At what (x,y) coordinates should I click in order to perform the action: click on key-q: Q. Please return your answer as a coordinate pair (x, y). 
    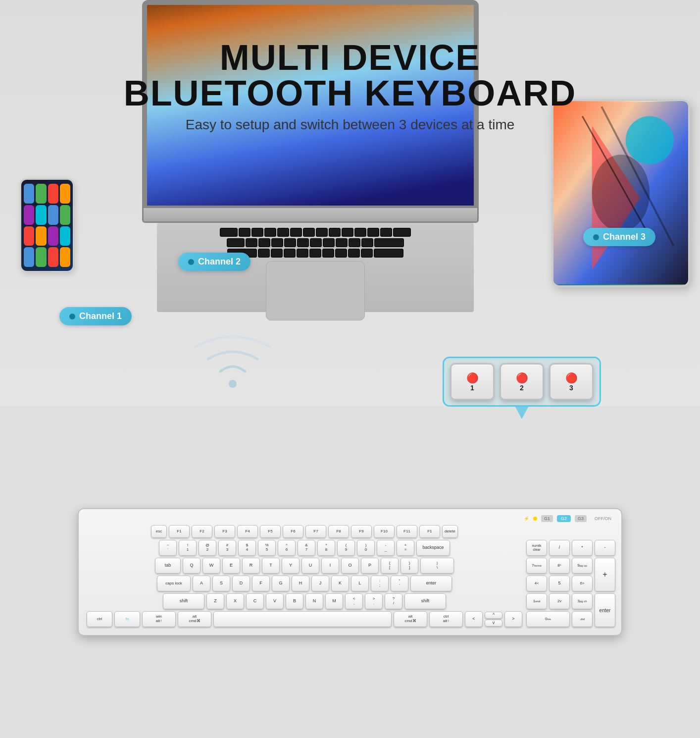
    Looking at the image, I should click on (192, 566).